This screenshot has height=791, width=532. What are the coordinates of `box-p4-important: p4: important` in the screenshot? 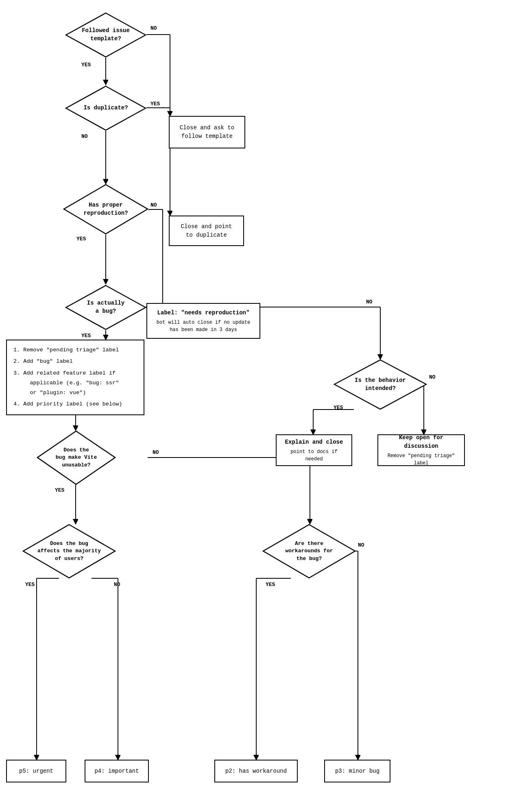 It's located at (117, 771).